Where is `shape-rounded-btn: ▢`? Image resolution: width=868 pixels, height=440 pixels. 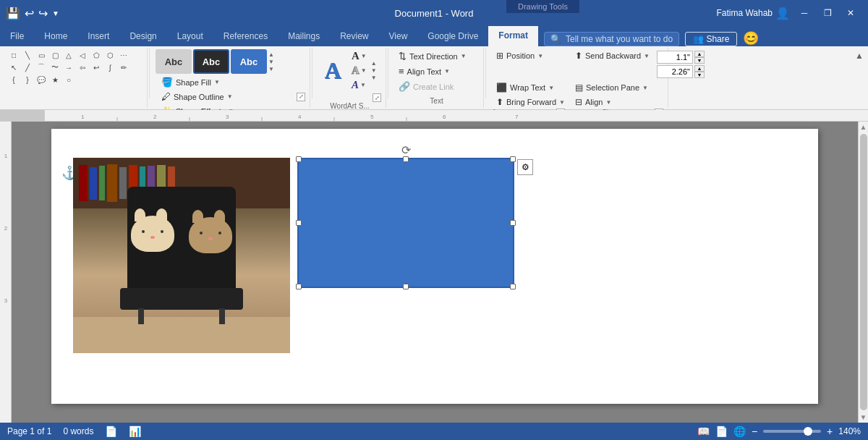
shape-rounded-btn: ▢ is located at coordinates (55, 55).